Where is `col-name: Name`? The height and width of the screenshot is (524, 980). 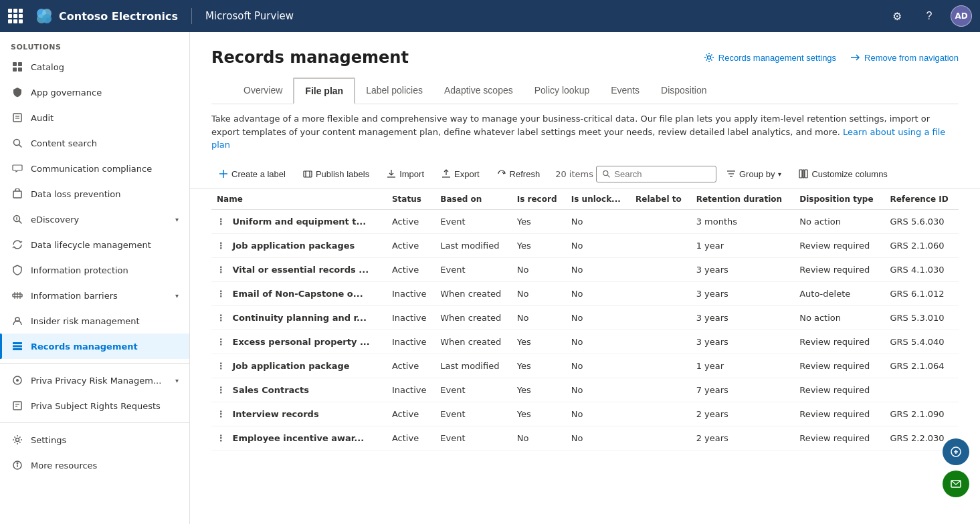
col-name: Name is located at coordinates (299, 199).